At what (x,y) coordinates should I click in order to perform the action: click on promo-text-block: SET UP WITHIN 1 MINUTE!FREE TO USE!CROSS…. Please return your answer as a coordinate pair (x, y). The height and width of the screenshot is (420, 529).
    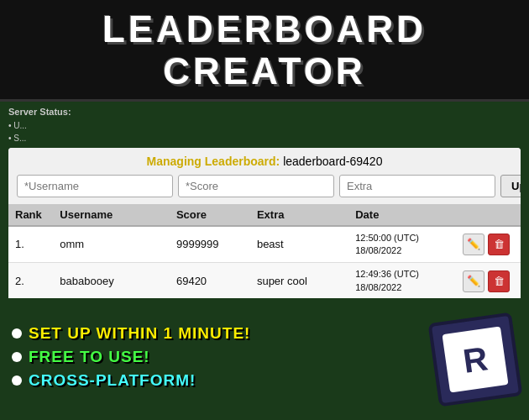
    Looking at the image, I should click on (218, 360).